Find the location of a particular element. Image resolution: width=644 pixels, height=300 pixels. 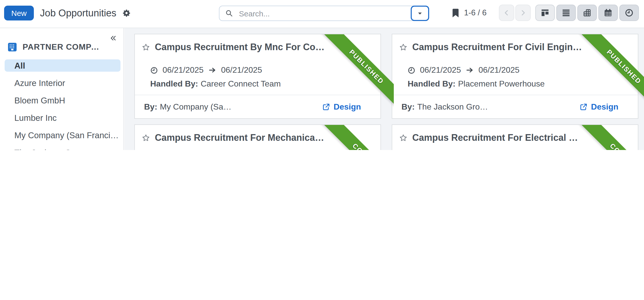

search-options-toggle is located at coordinates (420, 13).